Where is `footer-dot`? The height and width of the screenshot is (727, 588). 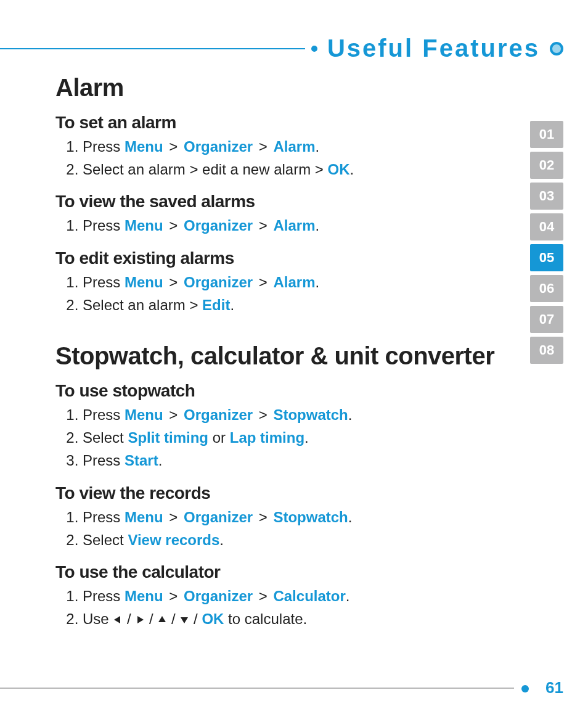
footer-dot is located at coordinates (525, 689).